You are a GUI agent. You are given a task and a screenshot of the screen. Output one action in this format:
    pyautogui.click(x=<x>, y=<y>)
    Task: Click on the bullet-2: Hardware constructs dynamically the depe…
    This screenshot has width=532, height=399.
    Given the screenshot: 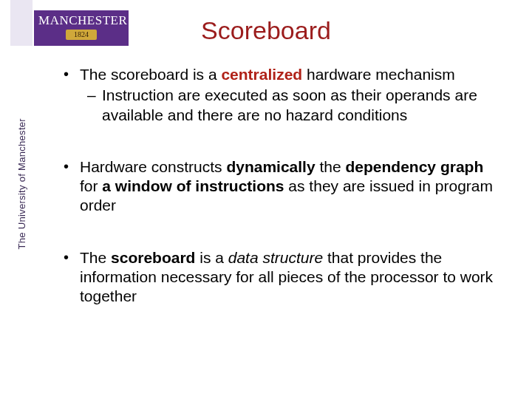 What is the action you would take?
    pyautogui.click(x=282, y=186)
    